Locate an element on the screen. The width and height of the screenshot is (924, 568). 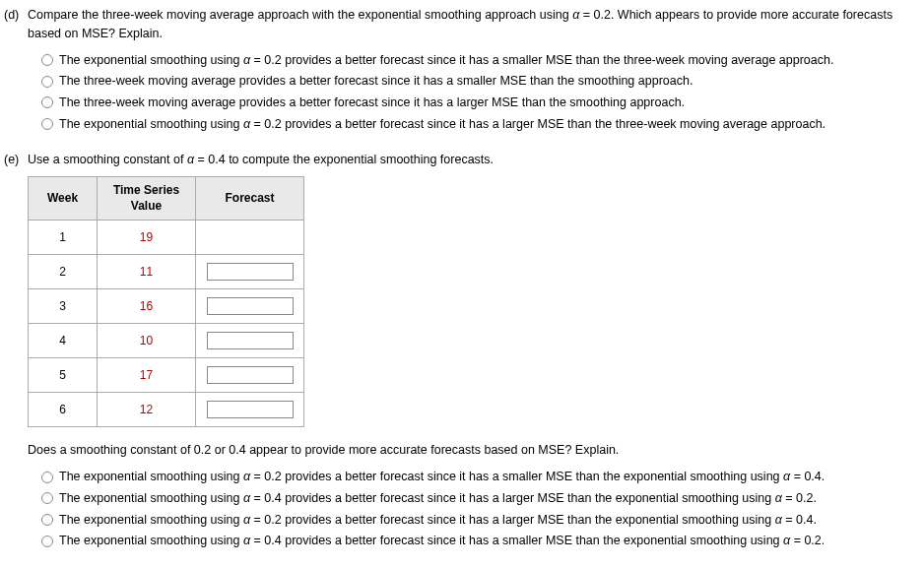
week-cell: 6 is located at coordinates (63, 410).